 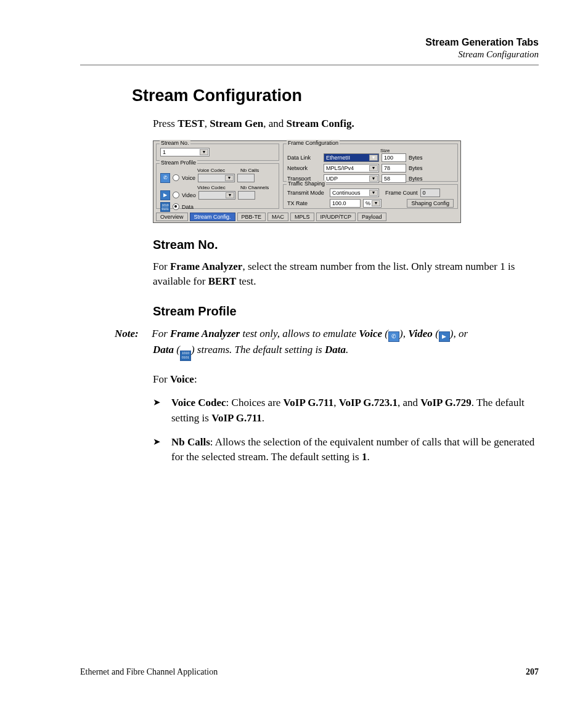 I want to click on video-codec-col-label: Video Codec, so click(x=218, y=187).